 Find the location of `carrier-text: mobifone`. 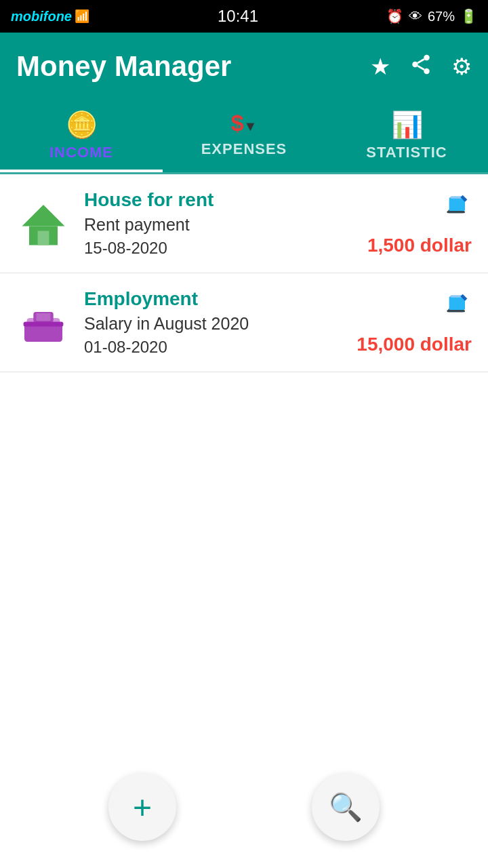

carrier-text: mobifone is located at coordinates (41, 16).